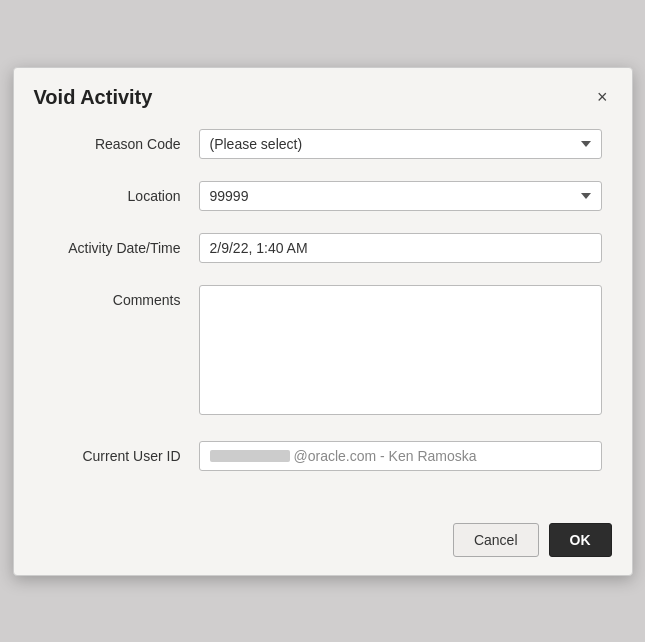 This screenshot has width=645, height=642. I want to click on location-control: 99999, so click(400, 196).